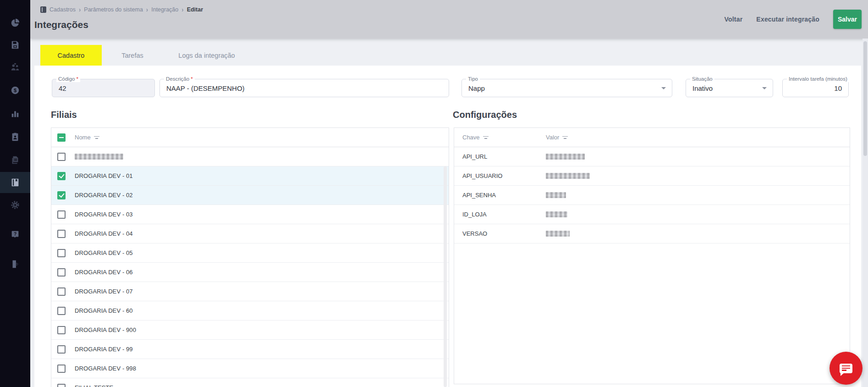  I want to click on page-scrollbar-thumb, so click(865, 99).